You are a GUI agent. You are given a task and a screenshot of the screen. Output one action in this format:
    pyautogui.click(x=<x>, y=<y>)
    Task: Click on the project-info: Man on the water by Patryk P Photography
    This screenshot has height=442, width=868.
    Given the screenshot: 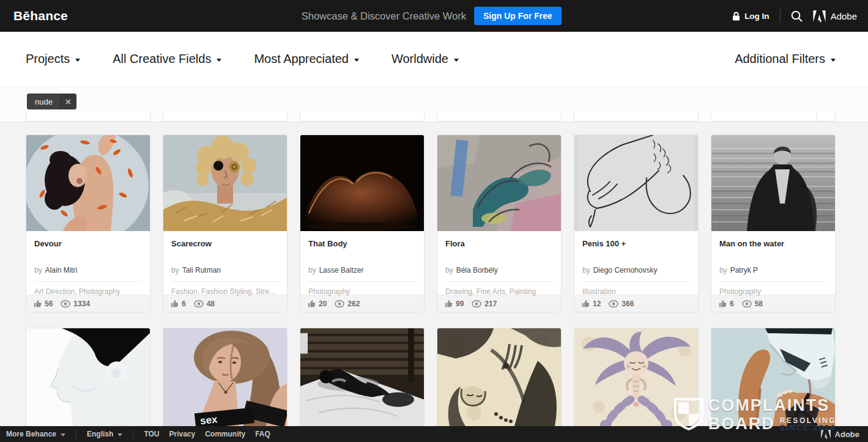 What is the action you would take?
    pyautogui.click(x=773, y=263)
    